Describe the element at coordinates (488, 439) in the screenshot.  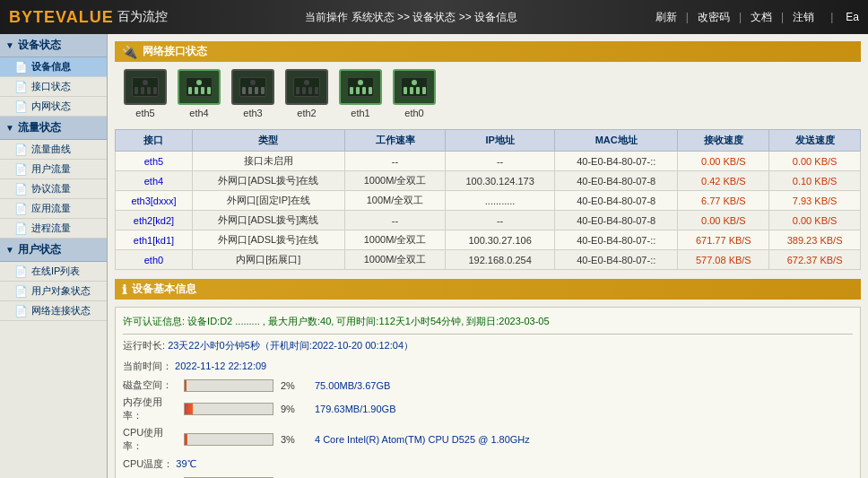
I see `cpu-row: CPU使用率： 3% 4 Core Intel(R) Atom(TM) CPU …` at that location.